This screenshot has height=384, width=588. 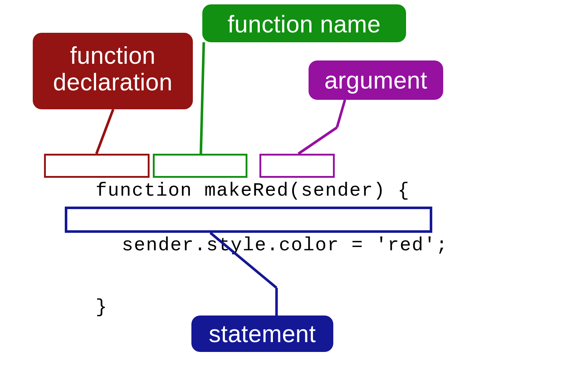 What do you see at coordinates (337, 191) in the screenshot?
I see `code-argument: sender` at bounding box center [337, 191].